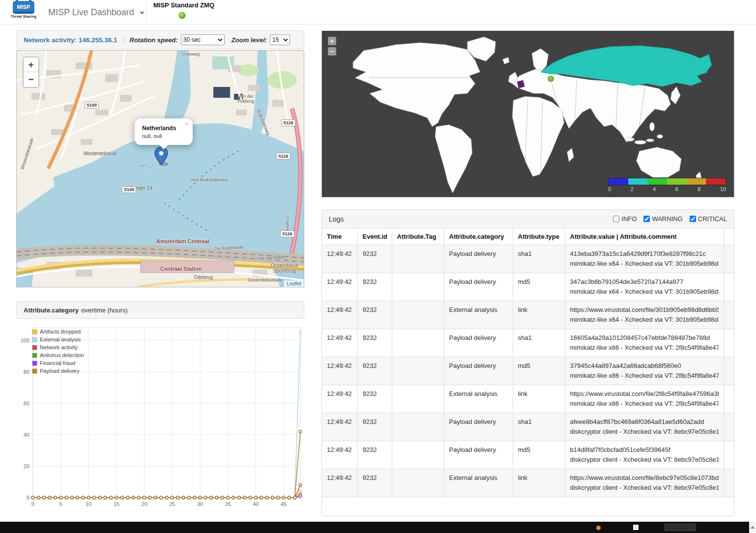 The height and width of the screenshot is (533, 756). What do you see at coordinates (58, 351) in the screenshot?
I see `chart-legend: Artifacts droppedExternal analysisNetwor…` at bounding box center [58, 351].